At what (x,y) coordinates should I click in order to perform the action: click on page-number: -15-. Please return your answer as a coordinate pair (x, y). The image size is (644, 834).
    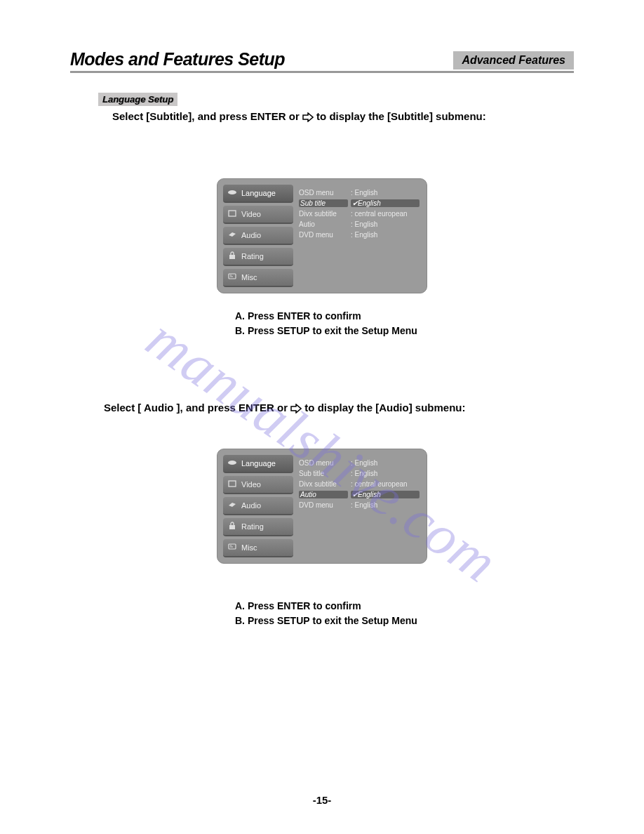
    Looking at the image, I should click on (322, 800).